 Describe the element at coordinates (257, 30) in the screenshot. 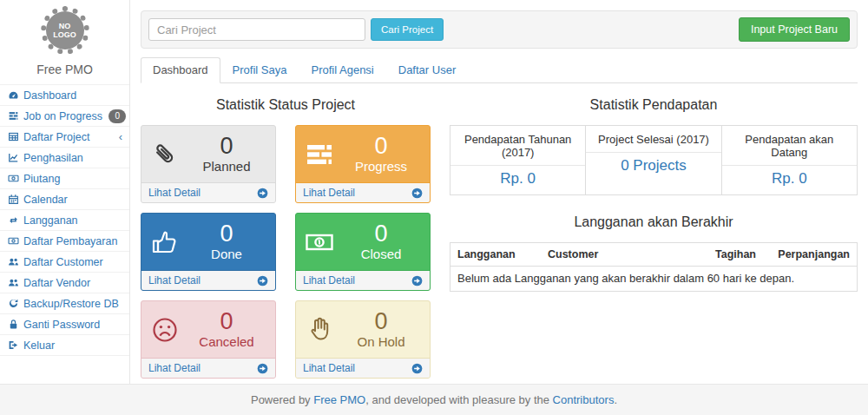

I see `search-input` at that location.